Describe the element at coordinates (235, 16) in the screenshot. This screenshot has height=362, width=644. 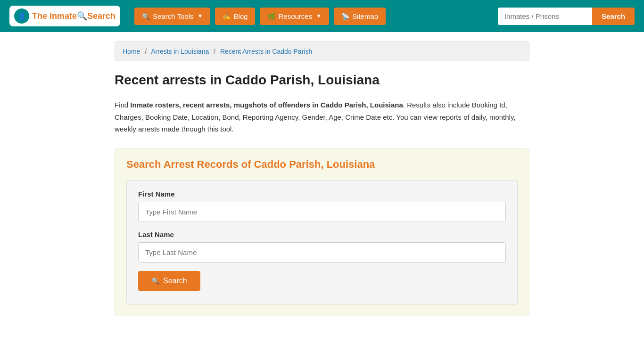
I see `blog-button: Blog` at that location.